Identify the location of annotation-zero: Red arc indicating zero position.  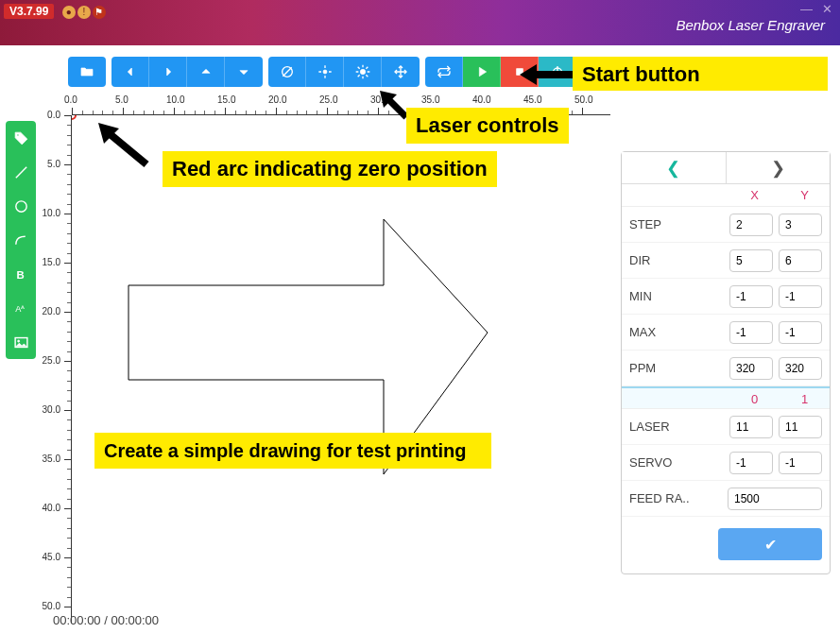
(330, 169).